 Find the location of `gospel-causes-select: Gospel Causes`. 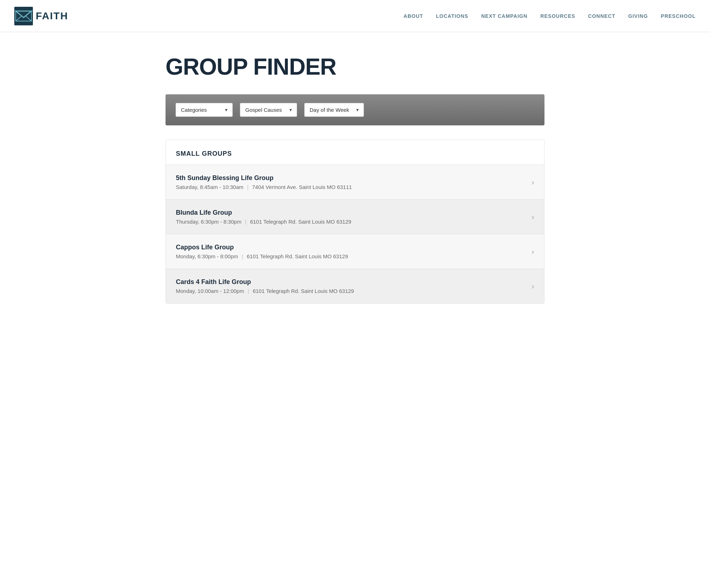

gospel-causes-select: Gospel Causes is located at coordinates (268, 110).